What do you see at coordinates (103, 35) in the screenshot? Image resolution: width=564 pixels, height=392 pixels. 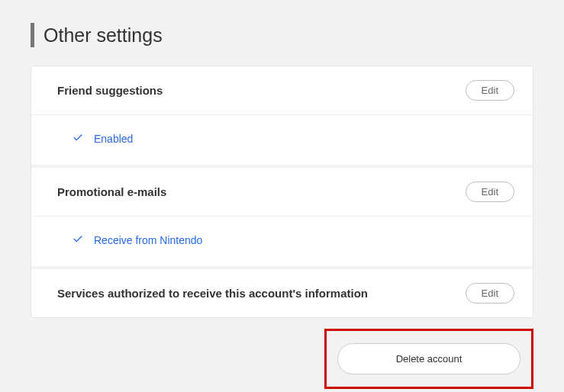 I see `page-title: Other settings` at bounding box center [103, 35].